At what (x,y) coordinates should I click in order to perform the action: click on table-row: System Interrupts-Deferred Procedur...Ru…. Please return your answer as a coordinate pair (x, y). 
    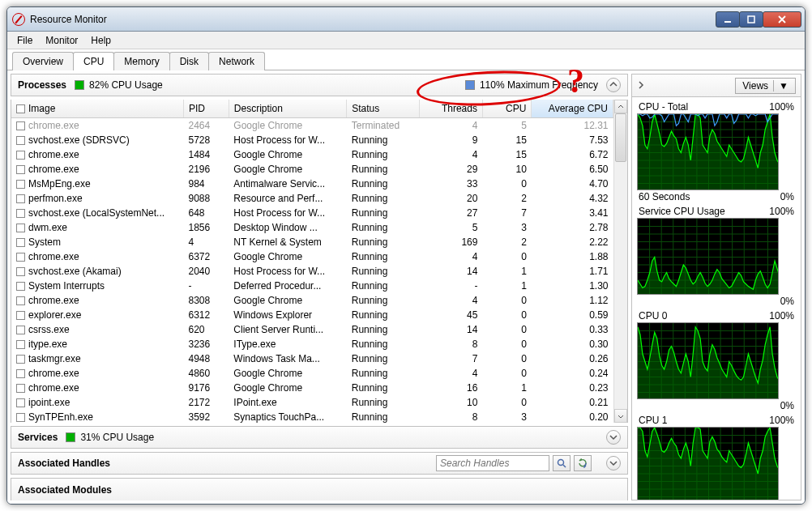
    Looking at the image, I should click on (313, 286).